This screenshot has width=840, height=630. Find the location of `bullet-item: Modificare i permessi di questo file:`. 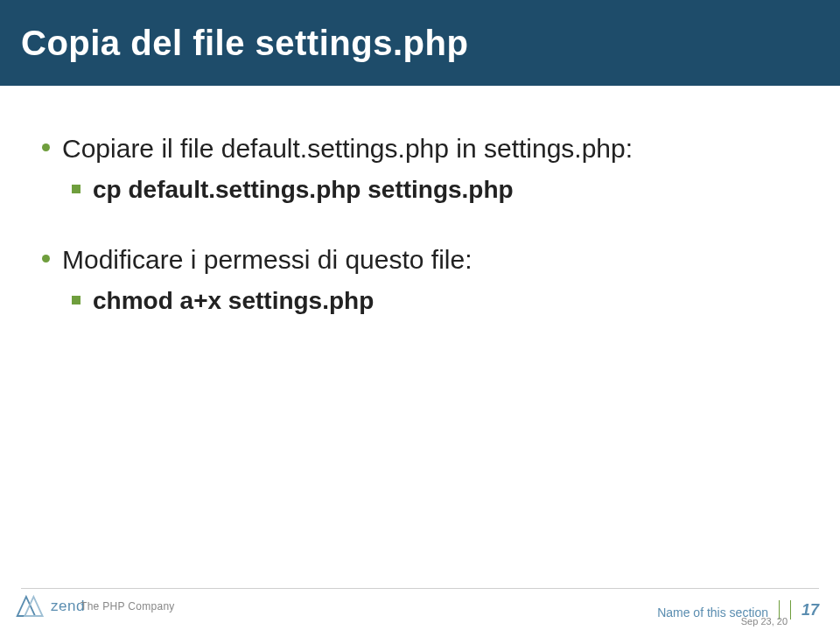

bullet-item: Modificare i permessi di questo file: is located at coordinates (415, 259).